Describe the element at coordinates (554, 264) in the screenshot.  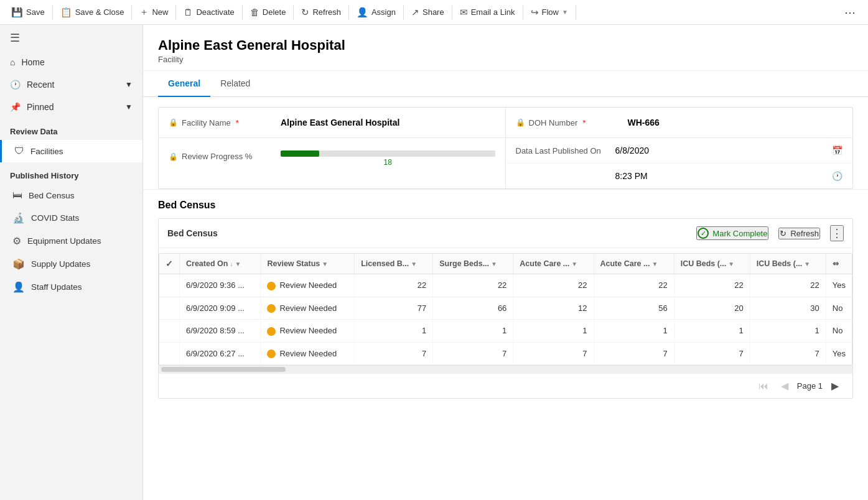
I see `col-acute-care1: Acute Care ... ▼` at that location.